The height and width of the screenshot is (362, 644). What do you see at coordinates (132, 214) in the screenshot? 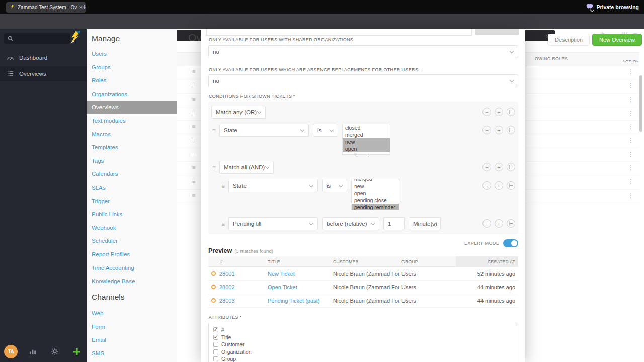
I see `manage-item-public-links: Public Links` at bounding box center [132, 214].